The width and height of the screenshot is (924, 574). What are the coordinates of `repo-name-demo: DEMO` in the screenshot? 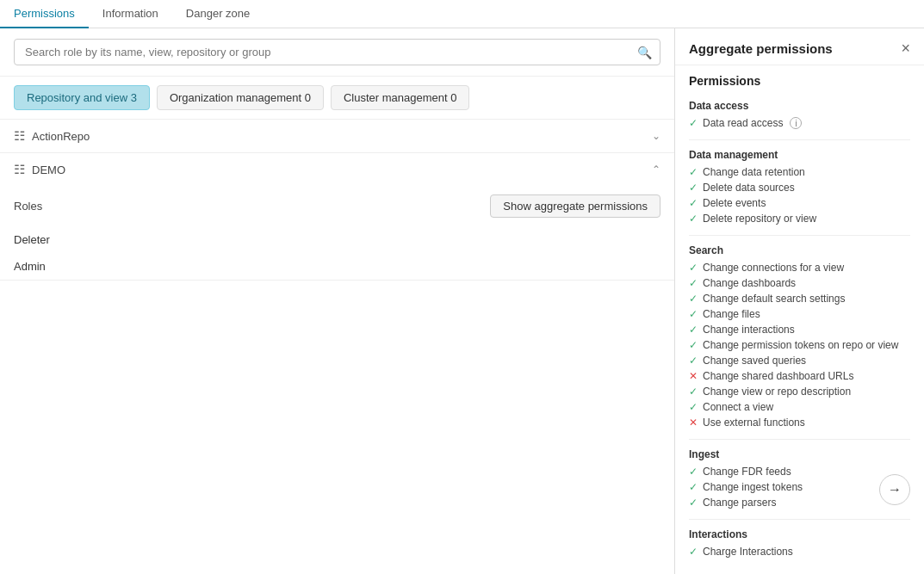 It's located at (48, 170).